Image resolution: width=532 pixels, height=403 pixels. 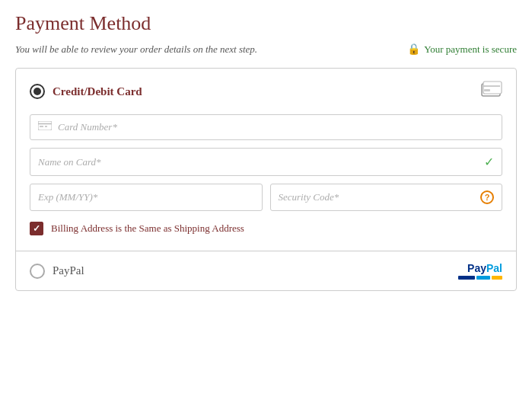 What do you see at coordinates (37, 91) in the screenshot?
I see `credit-card-radio` at bounding box center [37, 91].